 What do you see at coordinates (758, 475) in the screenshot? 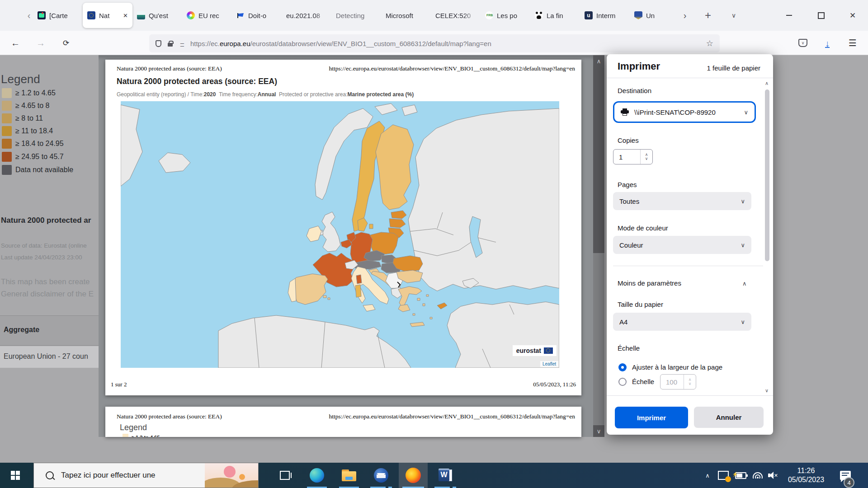
I see `tray-wifi-icon` at bounding box center [758, 475].